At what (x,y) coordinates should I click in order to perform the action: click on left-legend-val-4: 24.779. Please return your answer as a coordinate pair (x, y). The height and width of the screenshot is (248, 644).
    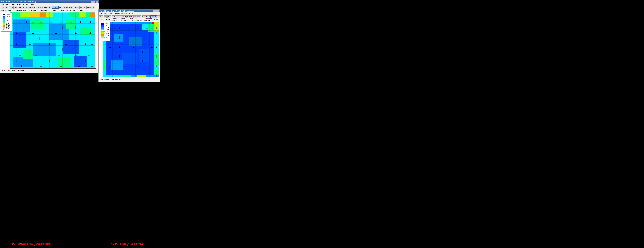
    Looking at the image, I should click on (8, 20).